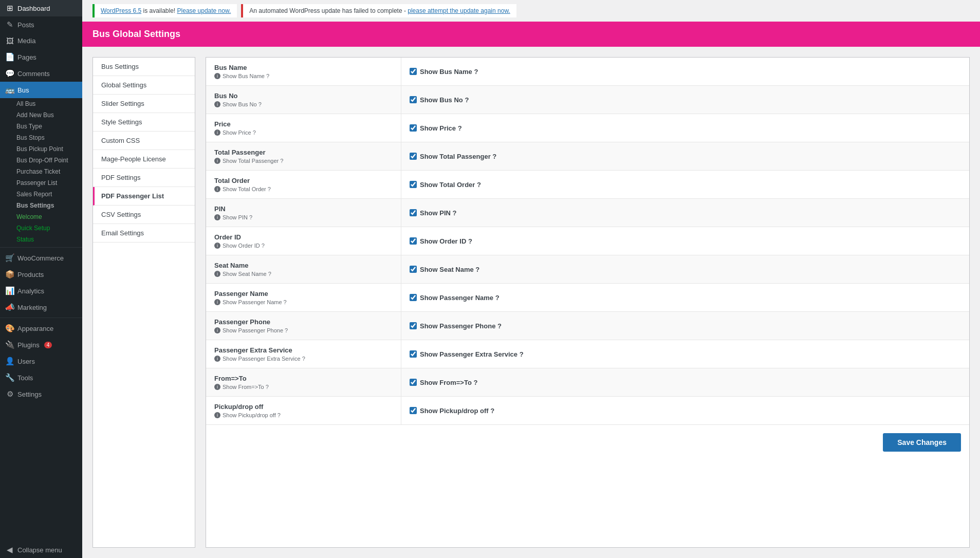 This screenshot has width=980, height=558. I want to click on sidebar-item-appearance: 🎨 Appearance, so click(41, 328).